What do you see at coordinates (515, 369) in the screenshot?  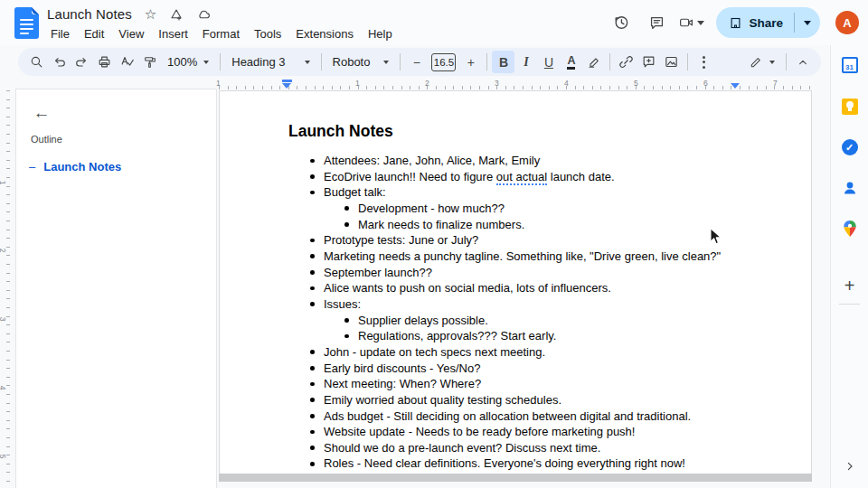 I see `list-item: Early bird discounts - Yes/No?` at bounding box center [515, 369].